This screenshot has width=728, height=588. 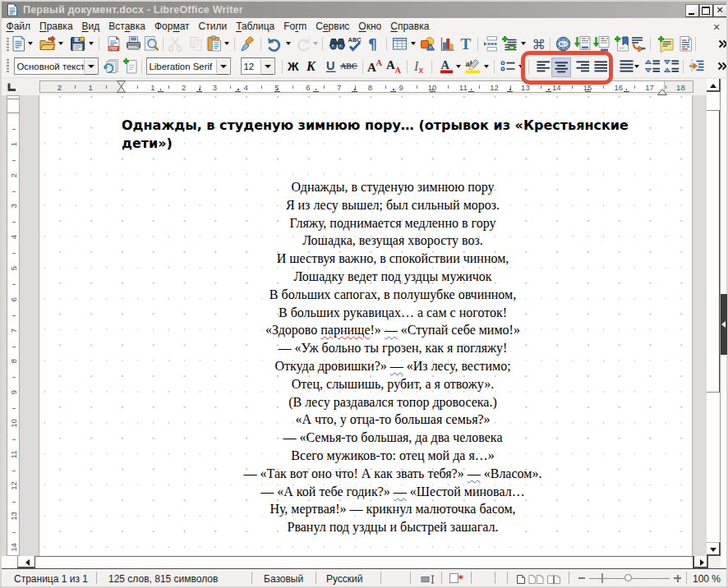 I want to click on menu-tools: Сервис, so click(x=333, y=26).